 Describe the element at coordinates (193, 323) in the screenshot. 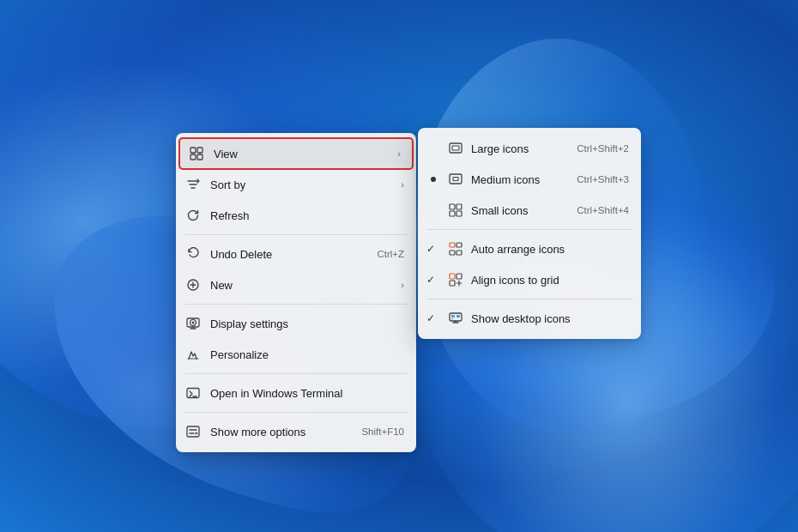

I see `display-icon` at that location.